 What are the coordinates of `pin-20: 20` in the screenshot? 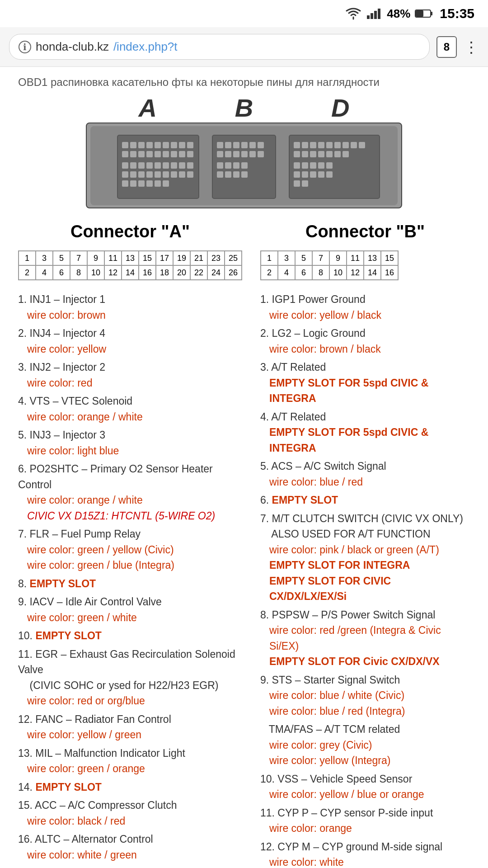 It's located at (182, 273).